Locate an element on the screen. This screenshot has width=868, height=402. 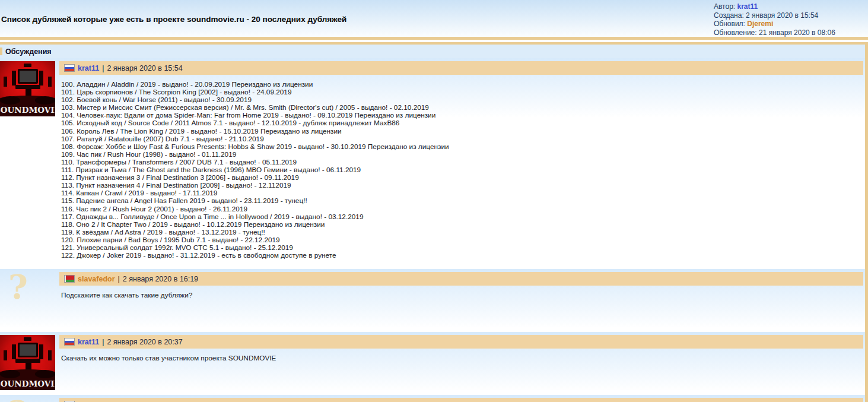
post-header: Djeremi | 21 января 2020 в 08:06 is located at coordinates (462, 400).